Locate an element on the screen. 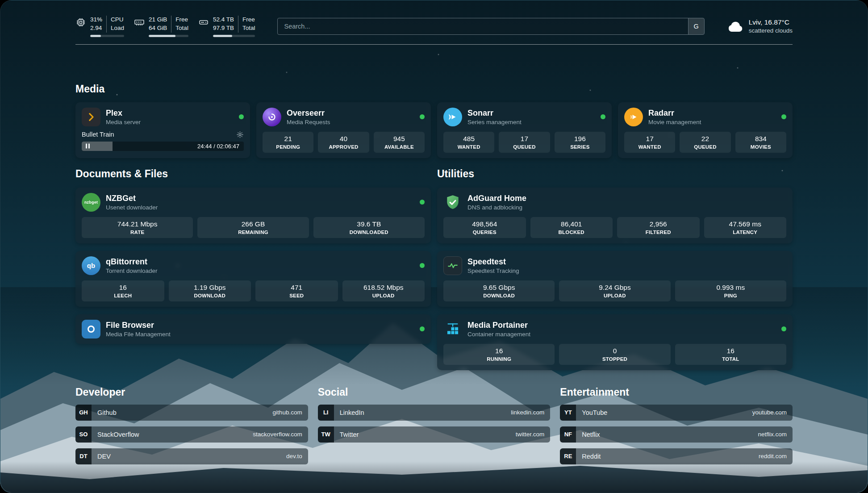  bookmark-github: GH Github github.com is located at coordinates (192, 413).